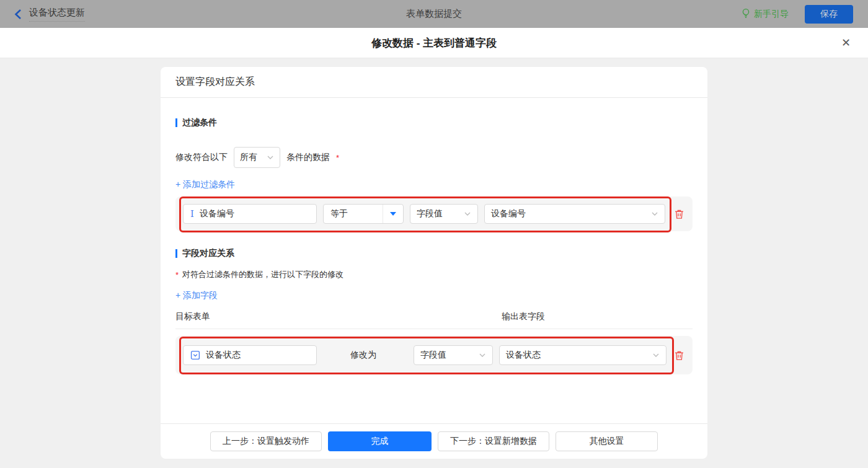  I want to click on workflow-title: 设备状态更新, so click(57, 14).